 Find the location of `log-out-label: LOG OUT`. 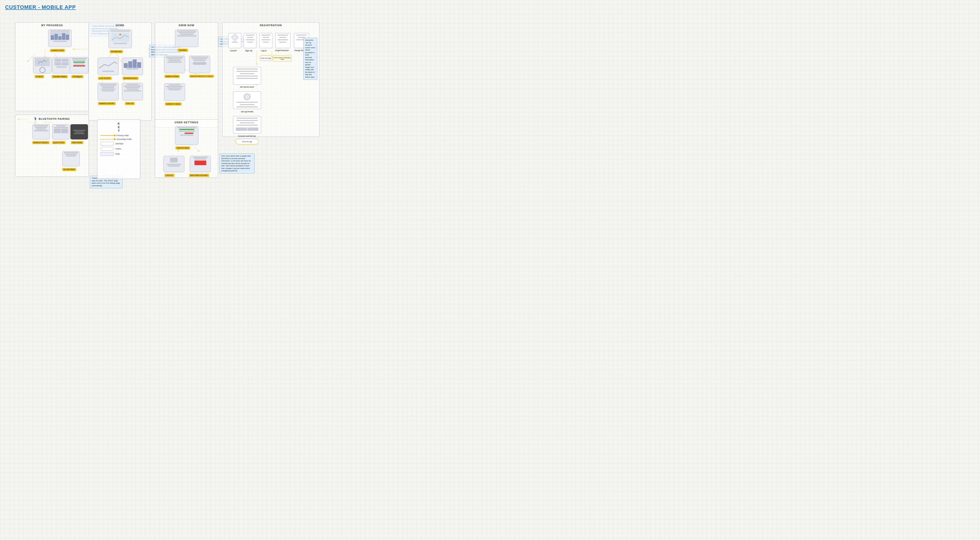

log-out-label: LOG OUT is located at coordinates (169, 175).